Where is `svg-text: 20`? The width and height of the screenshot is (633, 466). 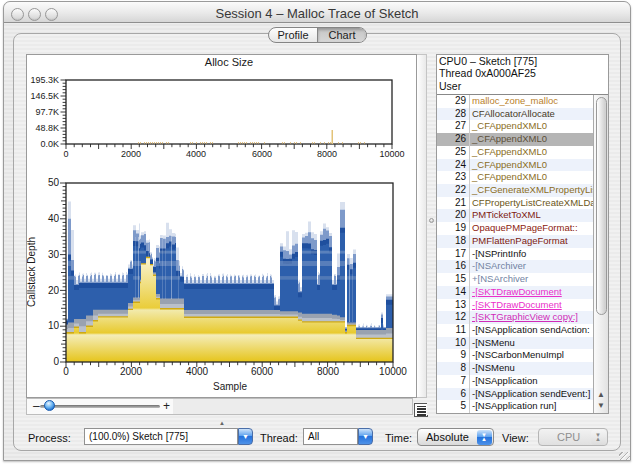
svg-text: 20 is located at coordinates (54, 290).